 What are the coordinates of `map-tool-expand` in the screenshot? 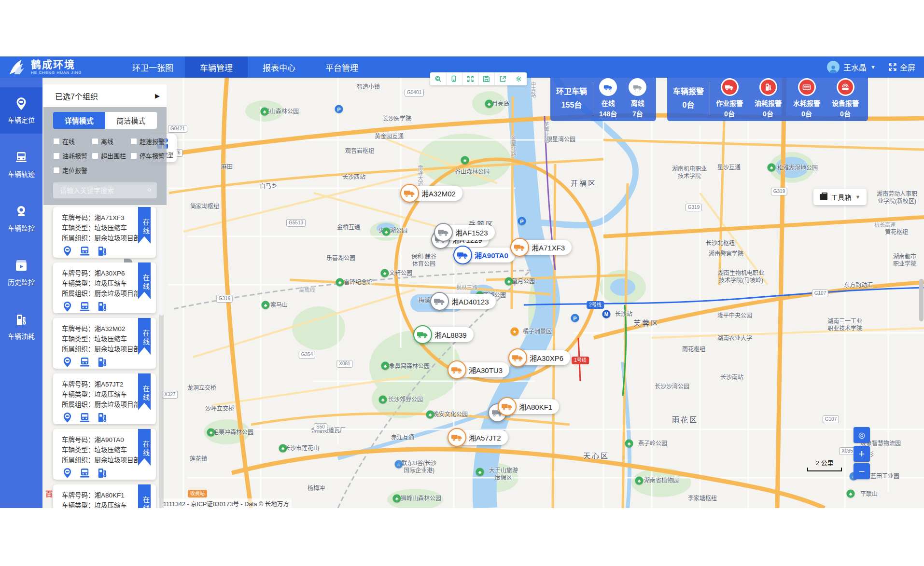 It's located at (471, 79).